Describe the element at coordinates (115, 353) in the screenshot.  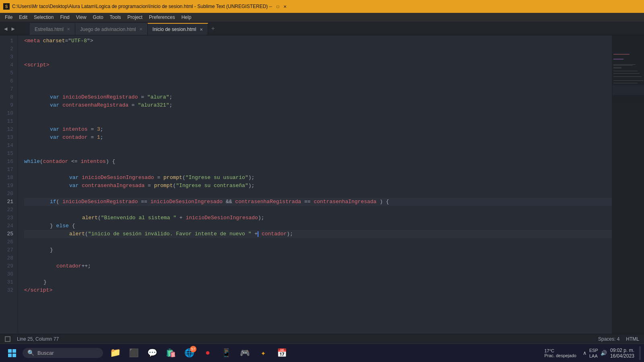
I see `taskbar-file-explorer: 📁` at that location.